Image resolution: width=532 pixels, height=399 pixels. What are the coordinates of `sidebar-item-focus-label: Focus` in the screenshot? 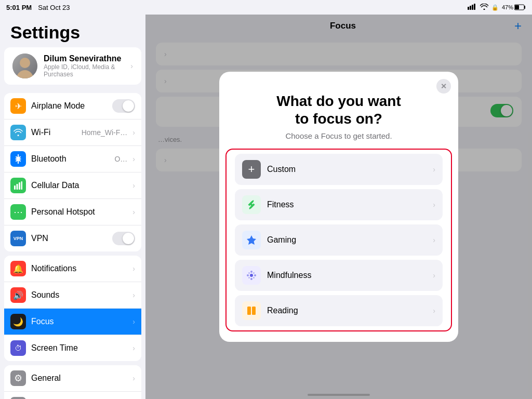 It's located at (79, 322).